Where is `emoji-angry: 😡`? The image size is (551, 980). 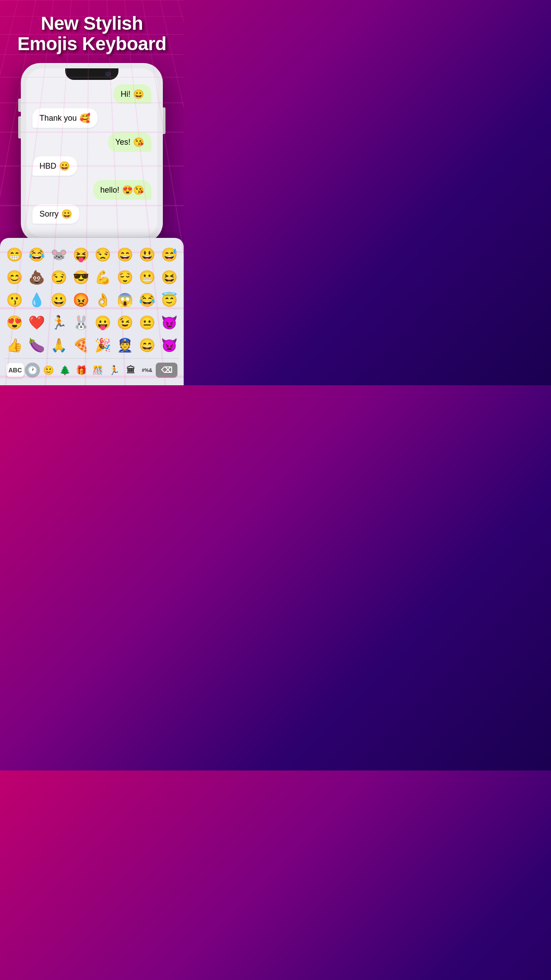
emoji-angry: 😡 is located at coordinates (81, 300).